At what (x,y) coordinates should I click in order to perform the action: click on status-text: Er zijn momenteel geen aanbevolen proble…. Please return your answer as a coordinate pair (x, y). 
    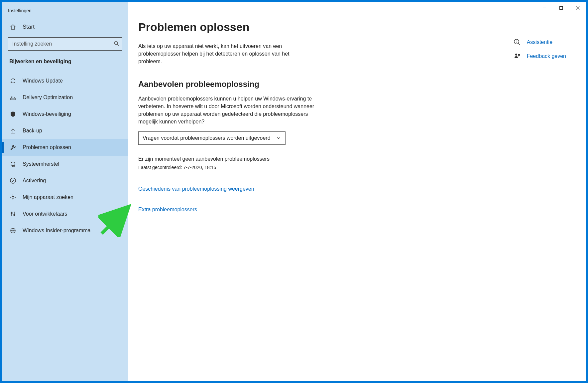
    Looking at the image, I should click on (246, 159).